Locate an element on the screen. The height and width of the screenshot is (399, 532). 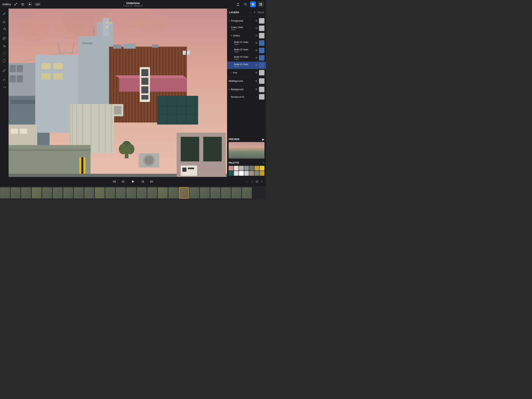
share-icon is located at coordinates (238, 4).